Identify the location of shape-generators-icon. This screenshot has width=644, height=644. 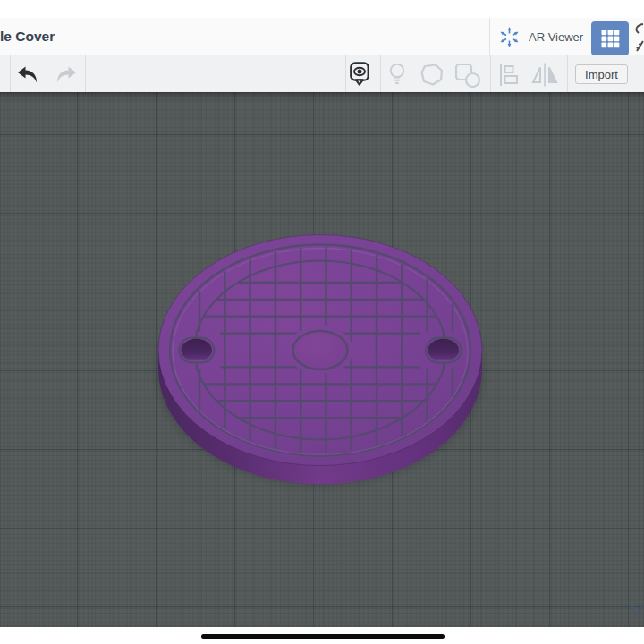
(432, 75).